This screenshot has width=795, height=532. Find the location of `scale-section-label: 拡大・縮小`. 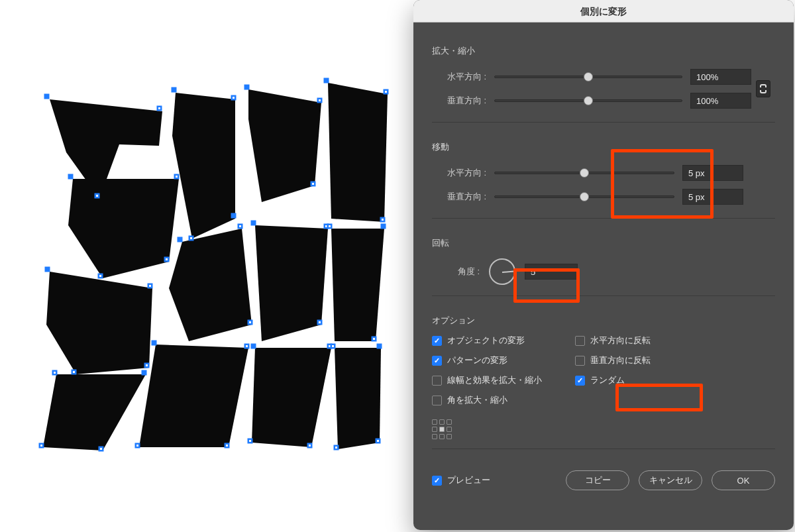

scale-section-label: 拡大・縮小 is located at coordinates (604, 51).